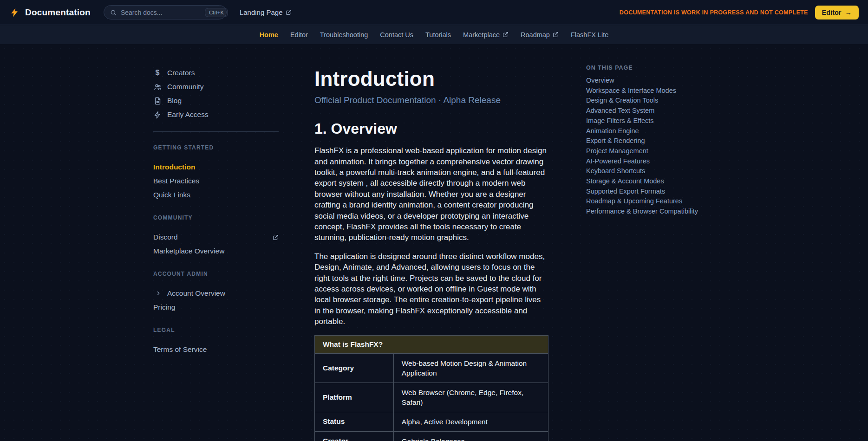  Describe the element at coordinates (434, 34) in the screenshot. I see `main-navbar: Home Editor Troubleshooting Contact Us T…` at that location.